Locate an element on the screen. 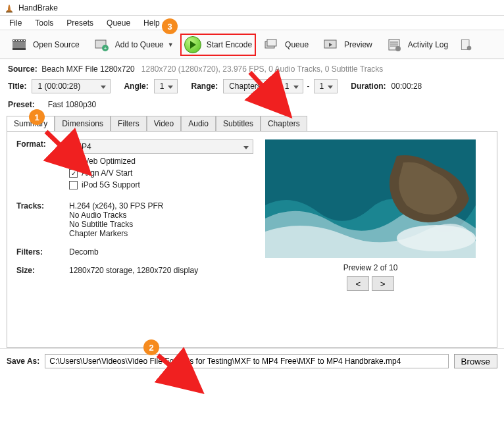 This screenshot has height=425, width=504. preview-image is located at coordinates (370, 199).